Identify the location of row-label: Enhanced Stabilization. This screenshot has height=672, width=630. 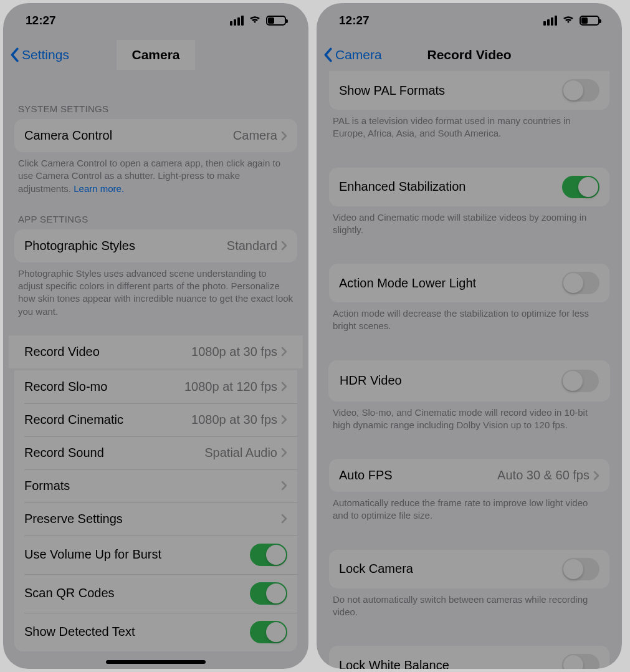
(403, 187).